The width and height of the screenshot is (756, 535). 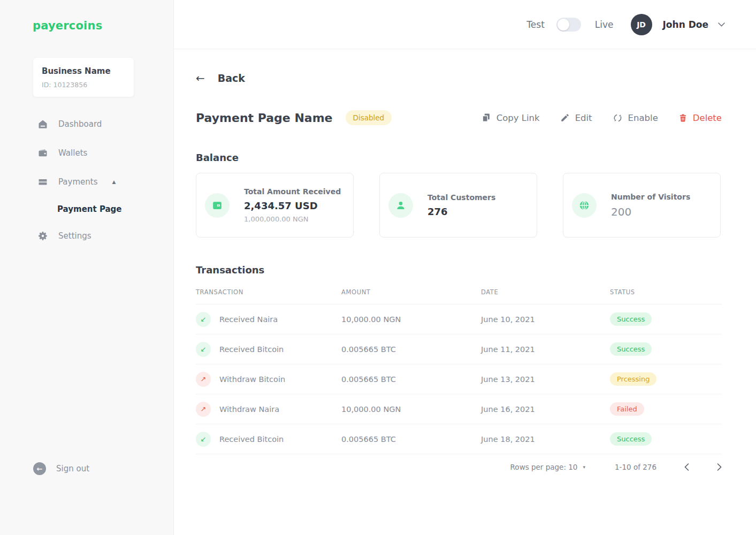 What do you see at coordinates (535, 25) in the screenshot?
I see `test-mode-label: Test` at bounding box center [535, 25].